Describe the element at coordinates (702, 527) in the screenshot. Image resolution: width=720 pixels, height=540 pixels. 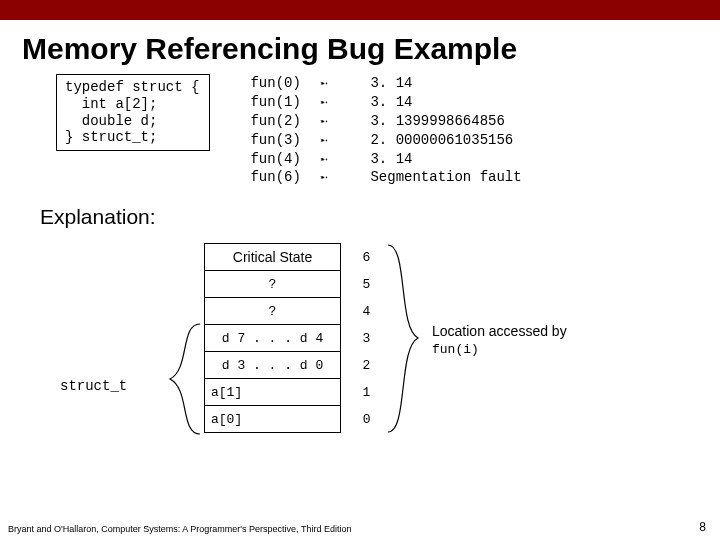
I see `page-number: 8` at that location.